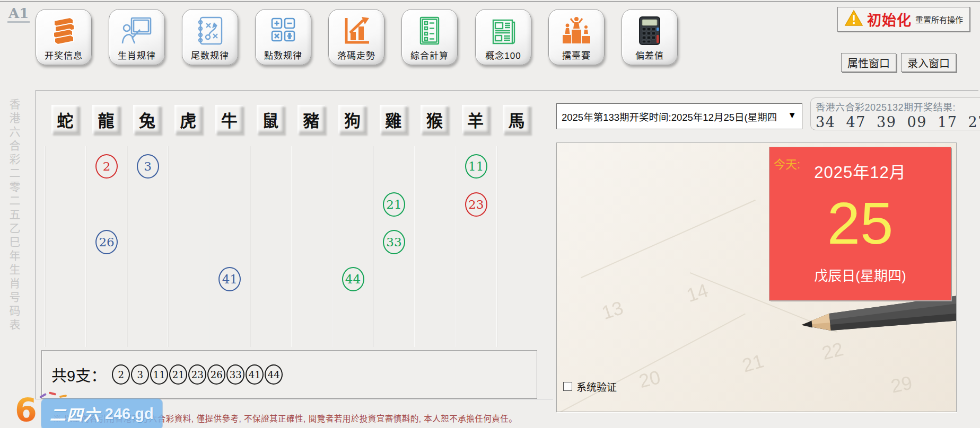 This screenshot has height=428, width=980. I want to click on entry-window-button: 录入窗口, so click(929, 63).